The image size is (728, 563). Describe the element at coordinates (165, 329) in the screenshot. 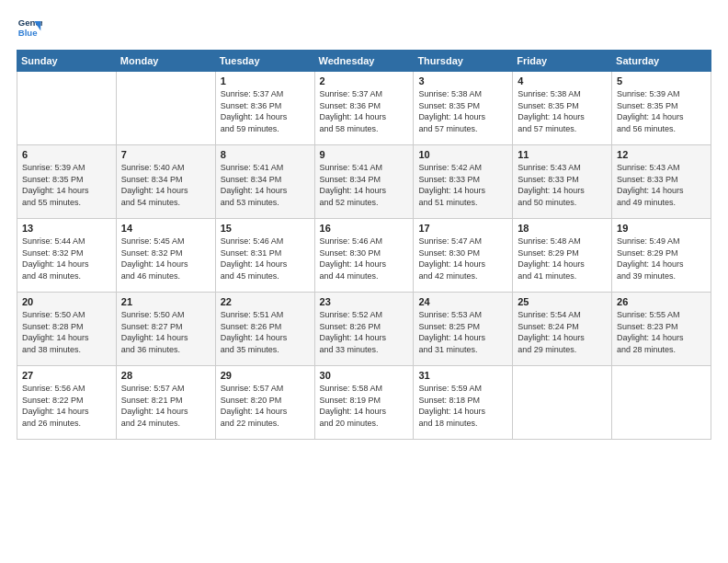

I see `calendar-cell: 21Sunrise: 5:50 AM Sunset: 8:27 PM Dayli…` at that location.